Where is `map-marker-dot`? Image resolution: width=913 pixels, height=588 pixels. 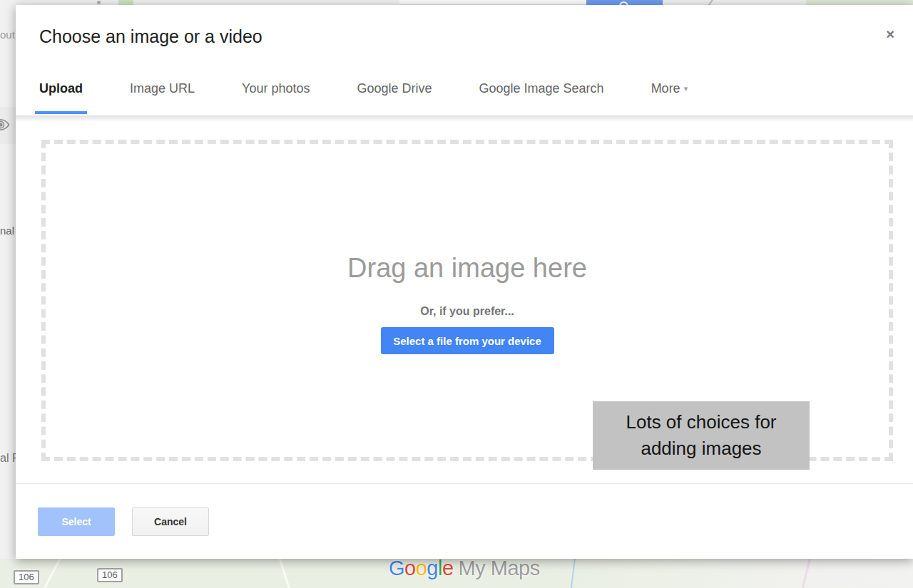
map-marker-dot is located at coordinates (98, 3).